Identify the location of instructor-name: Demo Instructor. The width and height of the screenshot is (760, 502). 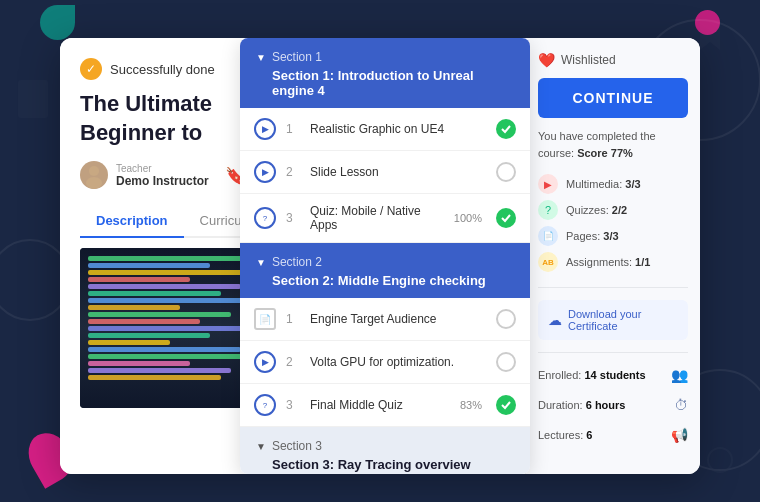
(162, 181).